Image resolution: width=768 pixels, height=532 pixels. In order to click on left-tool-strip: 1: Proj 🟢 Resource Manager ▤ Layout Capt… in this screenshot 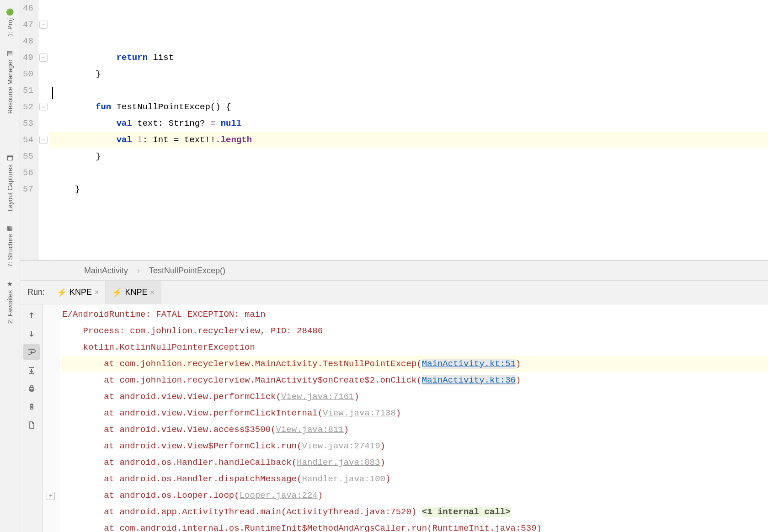, I will do `click(10, 266)`.